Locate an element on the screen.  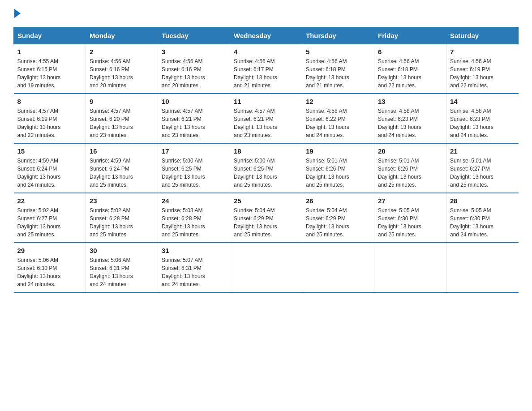
calendar-cell: 21Sunrise: 5:01 AMSunset: 6:27 PMDayligh… is located at coordinates (483, 168).